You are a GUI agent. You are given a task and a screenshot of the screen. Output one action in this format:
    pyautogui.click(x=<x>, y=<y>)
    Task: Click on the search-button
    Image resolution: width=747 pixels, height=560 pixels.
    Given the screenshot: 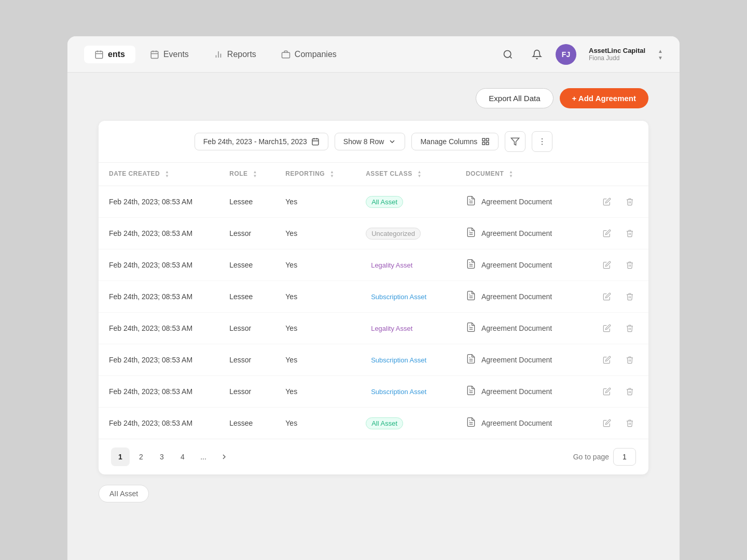 What is the action you would take?
    pyautogui.click(x=508, y=54)
    